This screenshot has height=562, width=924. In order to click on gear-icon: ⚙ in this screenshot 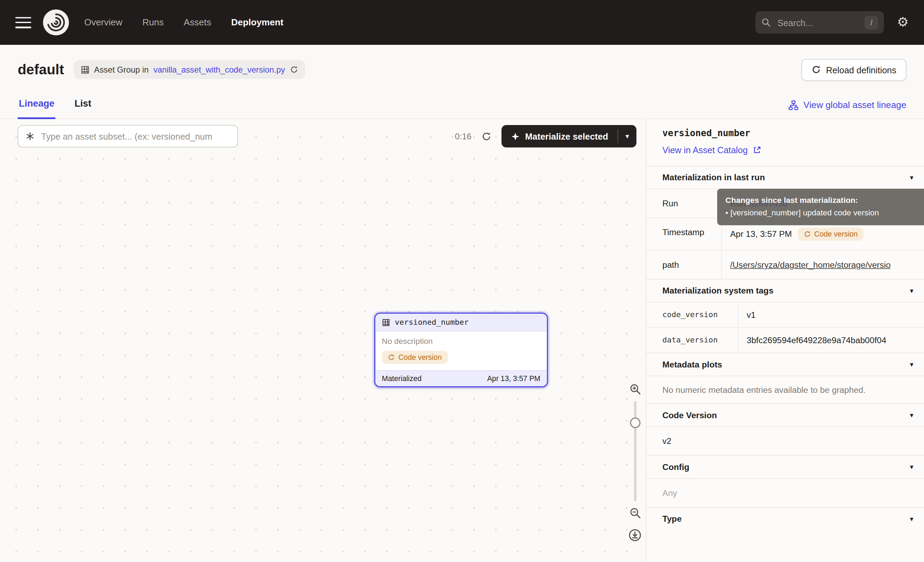, I will do `click(903, 23)`.